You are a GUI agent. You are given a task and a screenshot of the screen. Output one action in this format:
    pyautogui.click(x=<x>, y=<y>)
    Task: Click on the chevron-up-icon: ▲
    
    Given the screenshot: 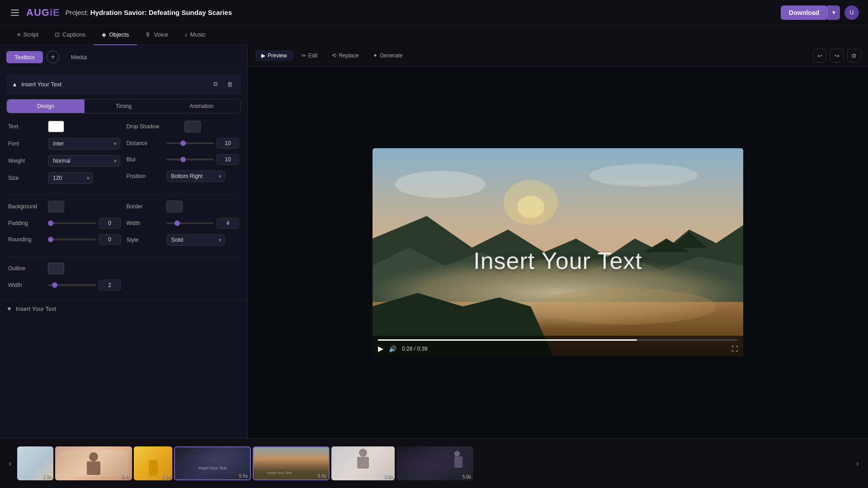 What is the action you would take?
    pyautogui.click(x=14, y=84)
    